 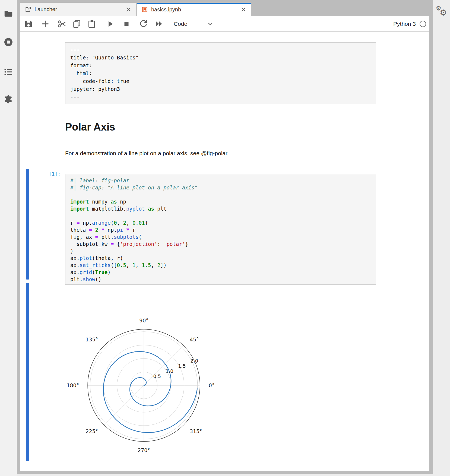 What do you see at coordinates (77, 24) in the screenshot?
I see `copy-icon` at bounding box center [77, 24].